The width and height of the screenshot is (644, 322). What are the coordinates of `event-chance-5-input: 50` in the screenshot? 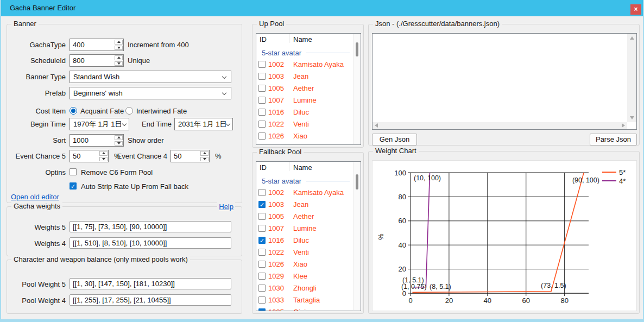 It's located at (89, 156).